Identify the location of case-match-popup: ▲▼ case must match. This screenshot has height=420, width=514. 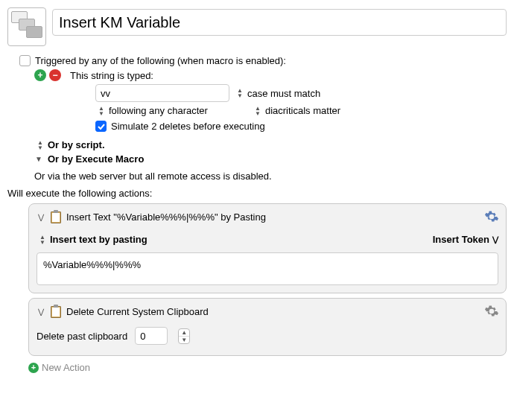
(277, 94).